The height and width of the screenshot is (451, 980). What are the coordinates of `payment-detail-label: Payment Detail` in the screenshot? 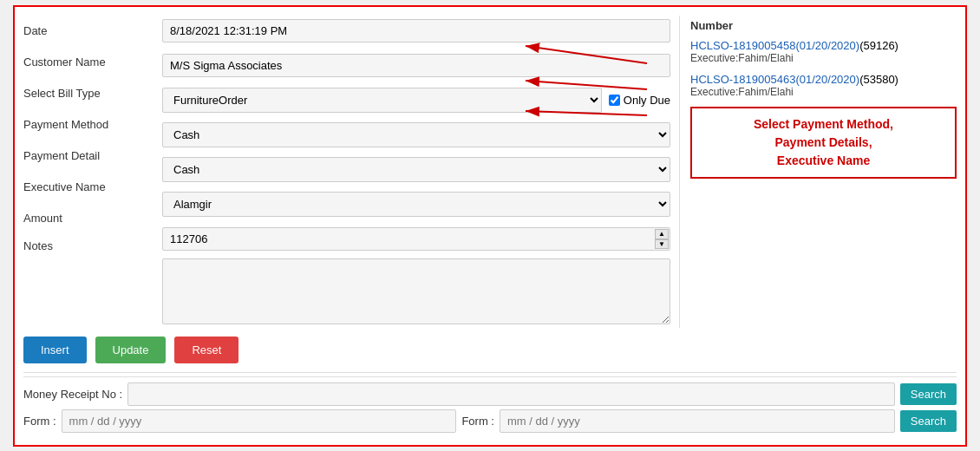 It's located at (93, 156).